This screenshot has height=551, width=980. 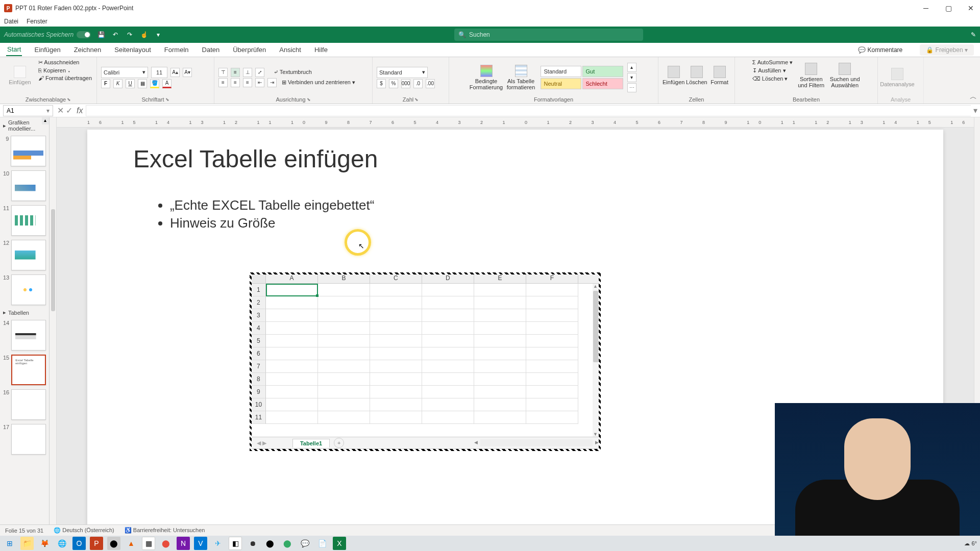 I want to click on cut-button: ✂ Ausschneiden, so click(x=65, y=62).